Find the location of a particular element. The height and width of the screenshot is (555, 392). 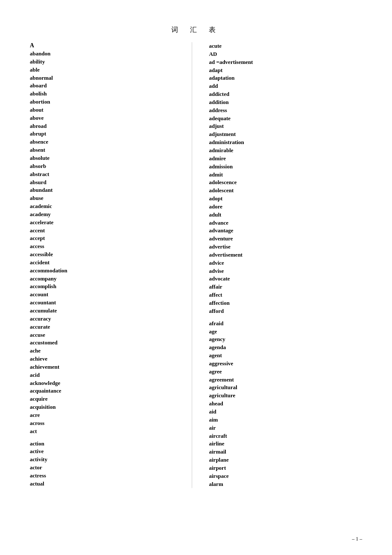

list-item: adolescent is located at coordinates (286, 191).